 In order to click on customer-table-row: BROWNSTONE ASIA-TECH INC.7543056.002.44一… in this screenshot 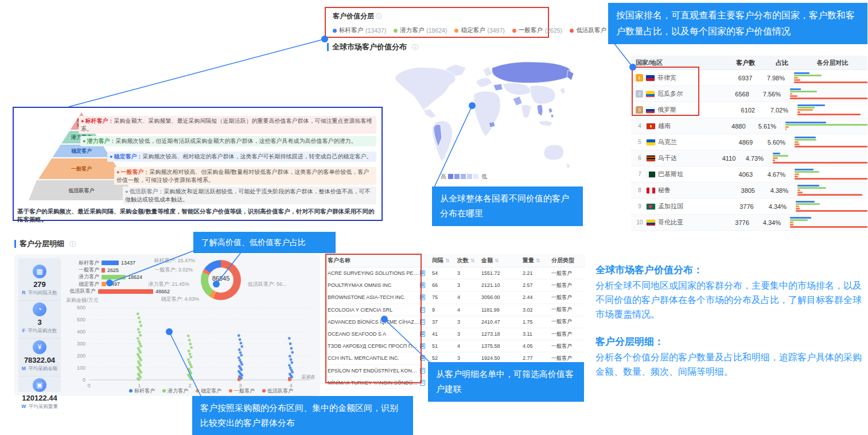, I will do `click(454, 297)`.